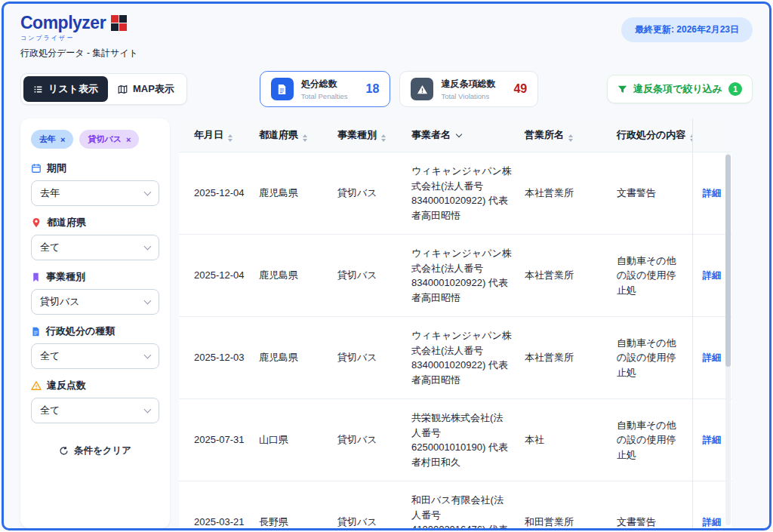  I want to click on prefecture-select: 全て, so click(95, 248).